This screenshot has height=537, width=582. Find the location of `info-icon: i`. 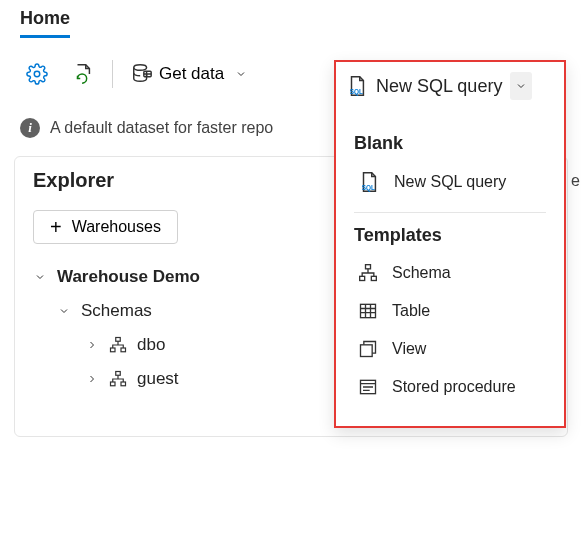

info-icon: i is located at coordinates (30, 128).